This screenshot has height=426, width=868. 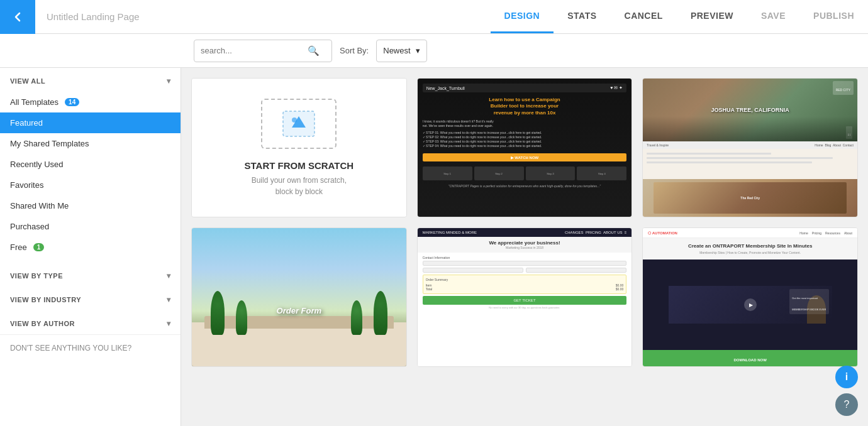 What do you see at coordinates (525, 88) in the screenshot?
I see `campaign-nav: New_Jack_Turnbull ♥ ✉ ✦` at bounding box center [525, 88].